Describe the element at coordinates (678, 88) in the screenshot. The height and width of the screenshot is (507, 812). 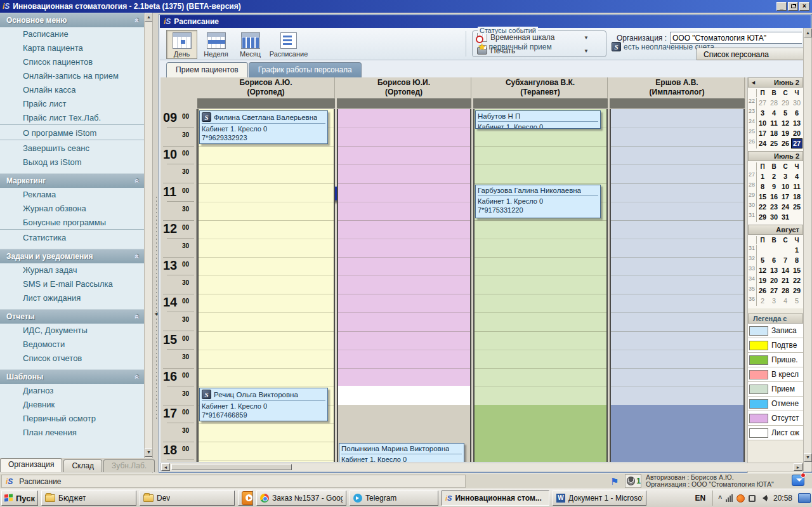
I see `column-header-3: Ершов А.В.(Имплантолог)` at that location.